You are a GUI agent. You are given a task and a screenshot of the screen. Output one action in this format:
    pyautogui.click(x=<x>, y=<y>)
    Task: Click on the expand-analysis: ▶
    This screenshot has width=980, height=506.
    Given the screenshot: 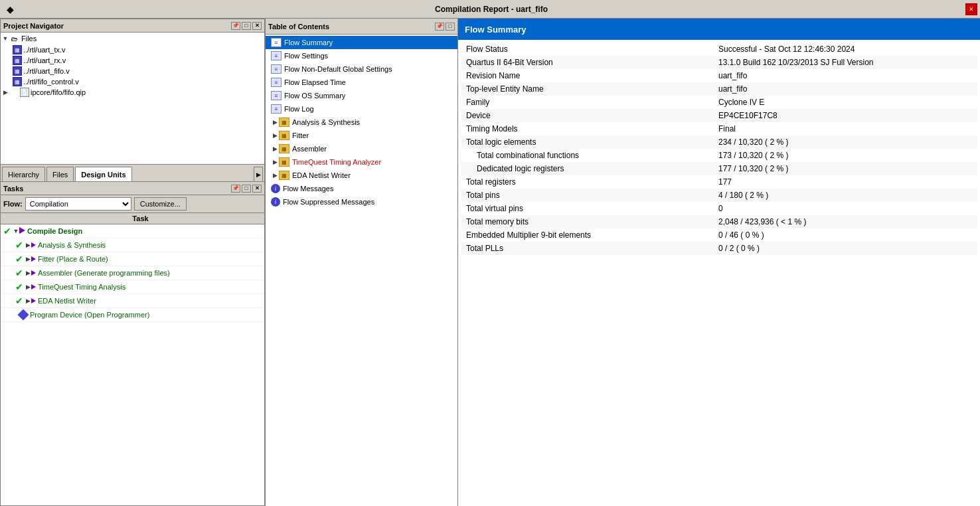 What is the action you would take?
    pyautogui.click(x=28, y=245)
    